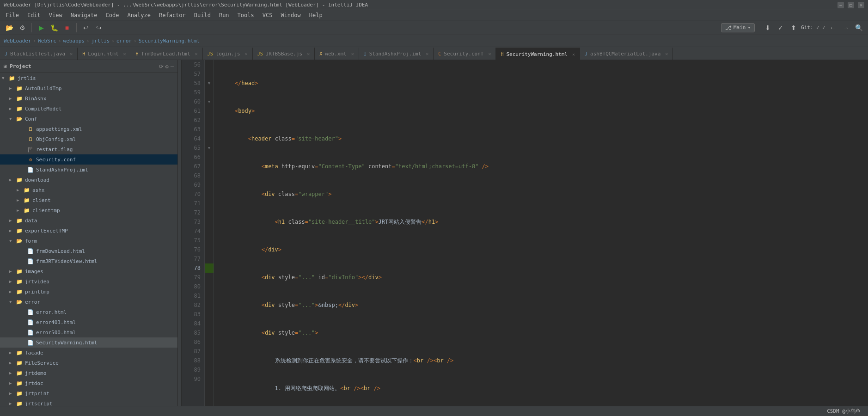 The image size is (868, 416). I want to click on open-folder-btn: 📂, so click(9, 28).